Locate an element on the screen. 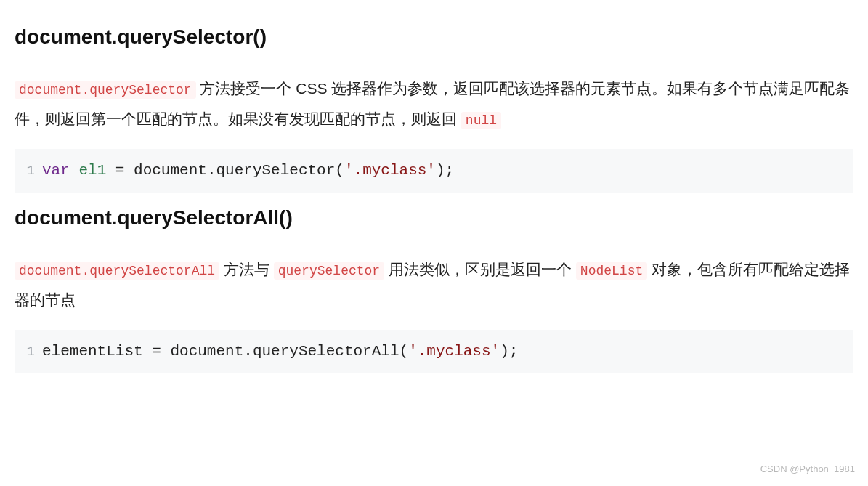  token-variable: el1 is located at coordinates (92, 170).